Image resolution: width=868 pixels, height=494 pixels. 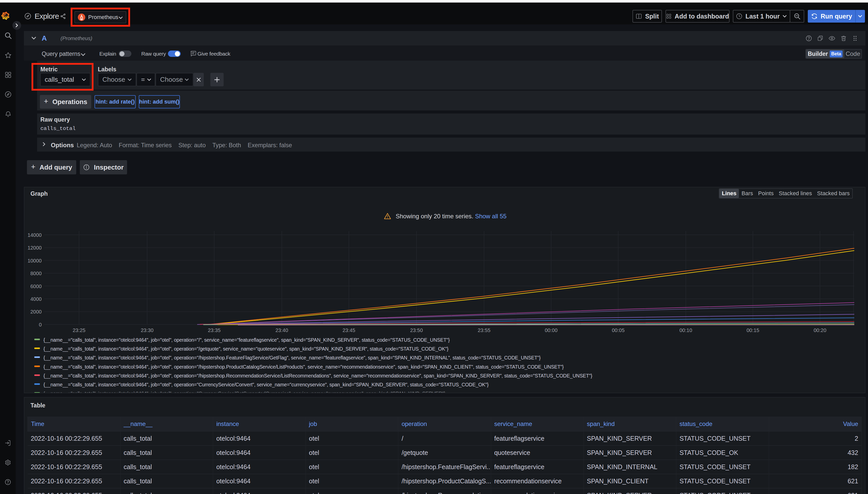 I want to click on svg-text: 4000, so click(x=36, y=299).